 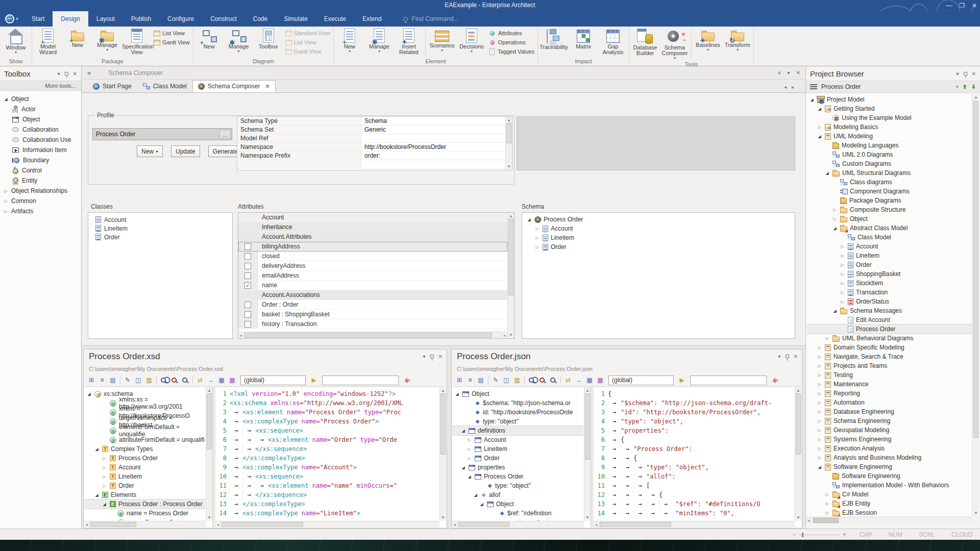 What do you see at coordinates (16, 41) in the screenshot?
I see `window-button: Window▾` at bounding box center [16, 41].